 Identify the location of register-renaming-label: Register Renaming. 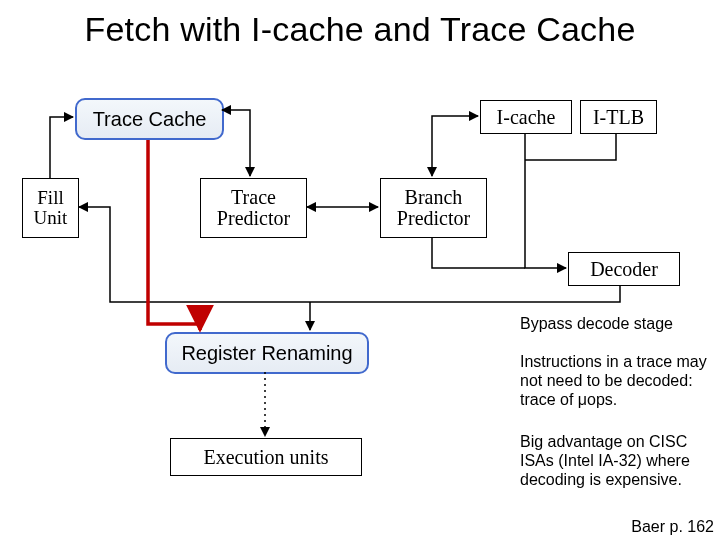
(266, 354).